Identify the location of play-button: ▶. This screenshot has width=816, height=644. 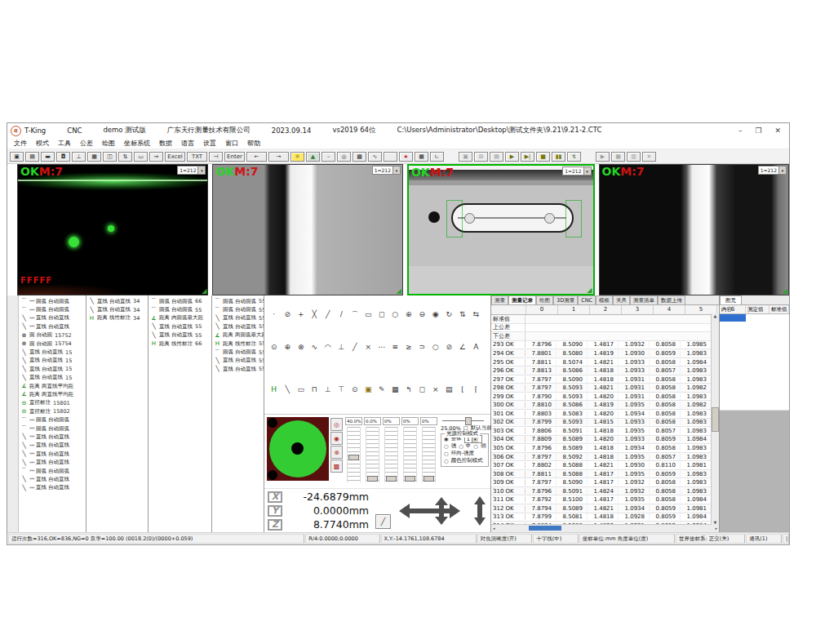
(512, 157).